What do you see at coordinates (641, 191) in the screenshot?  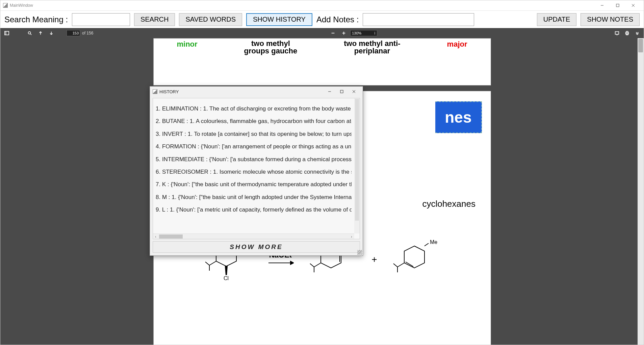 I see `viewer-scrollbar` at bounding box center [641, 191].